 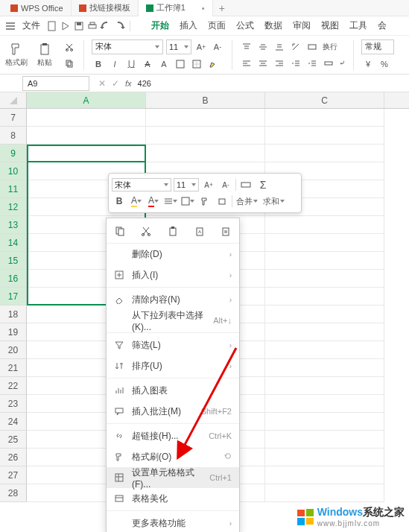 What do you see at coordinates (13, 136) in the screenshot?
I see `row-header: 8` at bounding box center [13, 136].